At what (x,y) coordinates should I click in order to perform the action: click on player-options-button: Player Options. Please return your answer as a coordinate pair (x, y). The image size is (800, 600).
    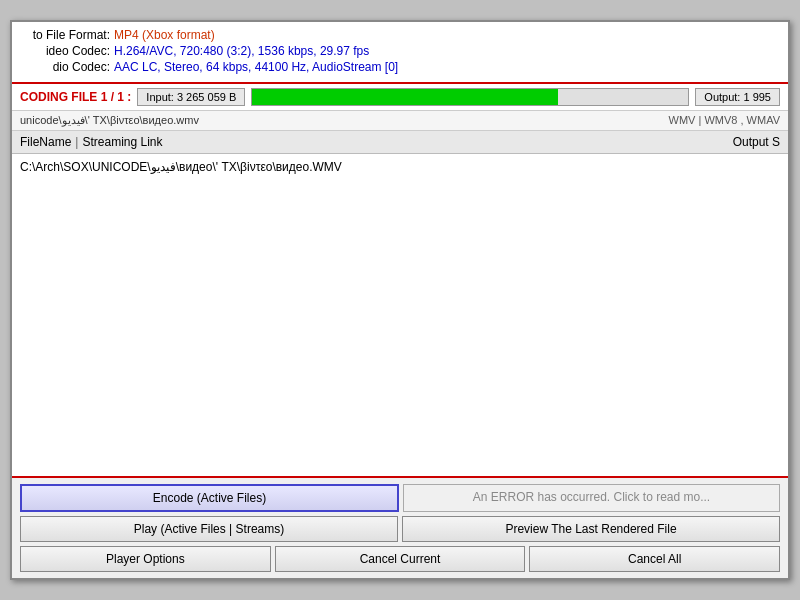
    Looking at the image, I should click on (146, 559).